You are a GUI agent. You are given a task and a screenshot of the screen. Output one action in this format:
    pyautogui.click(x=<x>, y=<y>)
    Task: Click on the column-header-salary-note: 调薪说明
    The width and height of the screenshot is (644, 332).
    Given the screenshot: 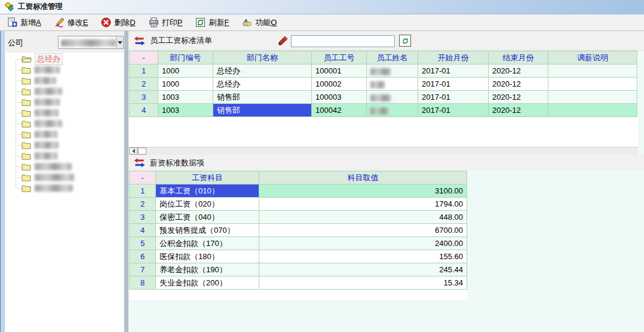 What is the action you would take?
    pyautogui.click(x=593, y=58)
    